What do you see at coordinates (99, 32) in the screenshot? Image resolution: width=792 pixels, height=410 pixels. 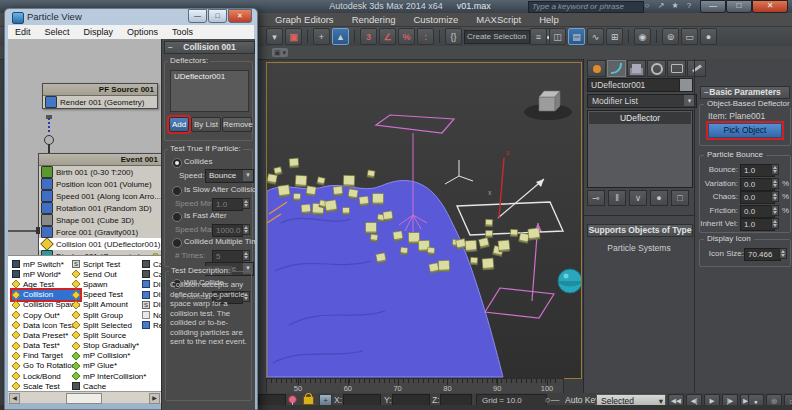 I see `pv-menu-display: Display` at bounding box center [99, 32].